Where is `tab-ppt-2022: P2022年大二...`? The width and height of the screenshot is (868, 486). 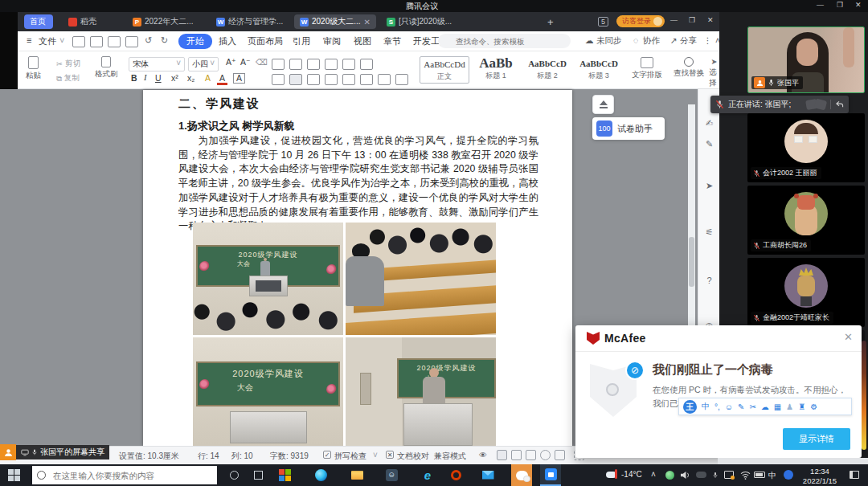
tab-ppt-2022: P2022年大二... is located at coordinates (163, 22).